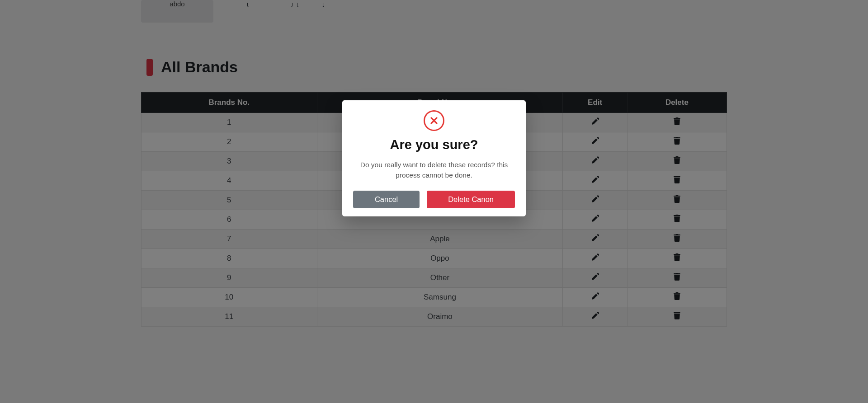  What do you see at coordinates (434, 145) in the screenshot?
I see `modal-title: Are you sure?` at bounding box center [434, 145].